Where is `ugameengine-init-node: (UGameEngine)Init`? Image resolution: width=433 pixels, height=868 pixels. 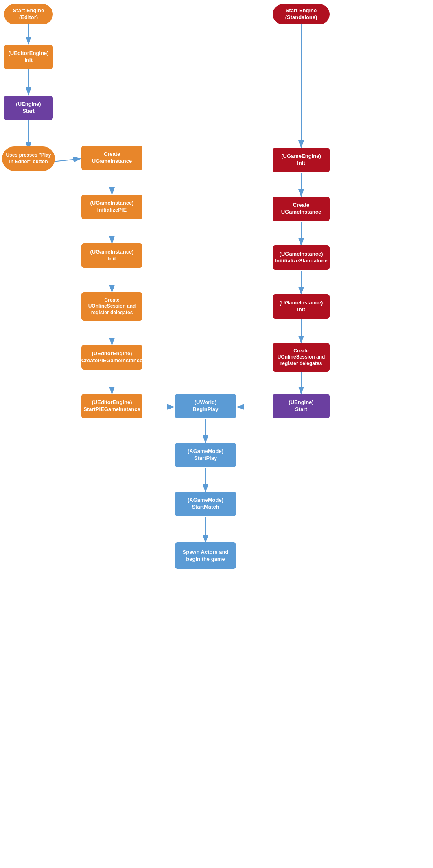 ugameengine-init-node: (UGameEngine)Init is located at coordinates (301, 160).